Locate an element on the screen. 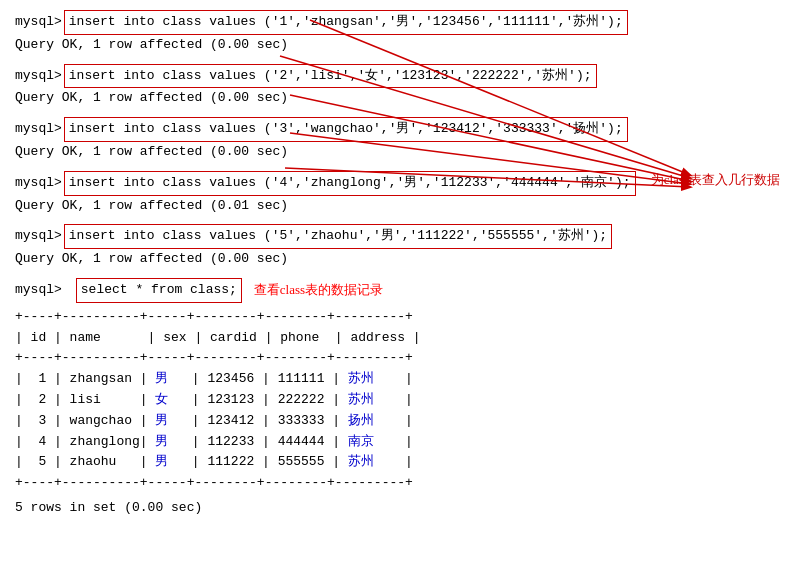 The height and width of the screenshot is (568, 790). prompt-4: mysql> is located at coordinates (38, 184).